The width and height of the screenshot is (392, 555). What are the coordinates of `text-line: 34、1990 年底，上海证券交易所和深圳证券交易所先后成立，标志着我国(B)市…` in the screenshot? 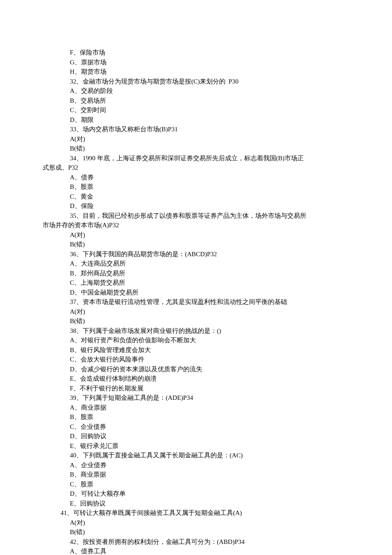 It's located at (196, 159).